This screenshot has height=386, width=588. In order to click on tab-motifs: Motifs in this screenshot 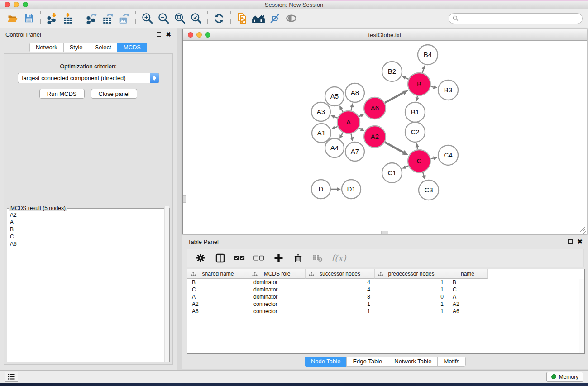, I will do `click(452, 362)`.